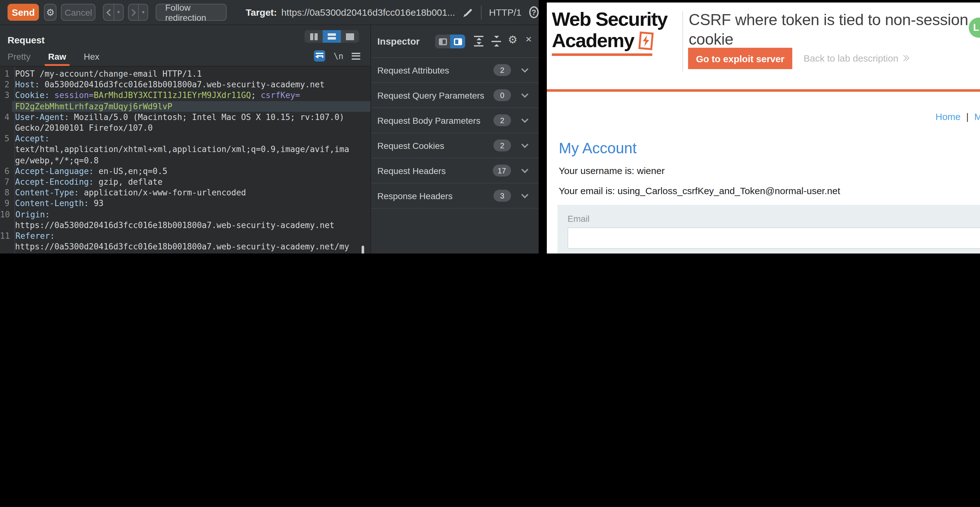 The image size is (980, 507). I want to click on line-number: 11, so click(6, 236).